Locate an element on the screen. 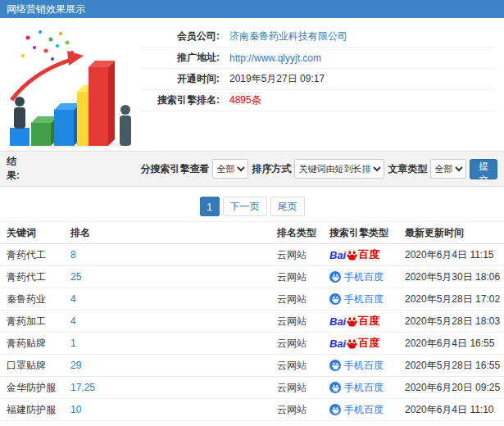 The height and width of the screenshot is (426, 504). time-cell: 2020年6月4日 16:55 is located at coordinates (454, 344).